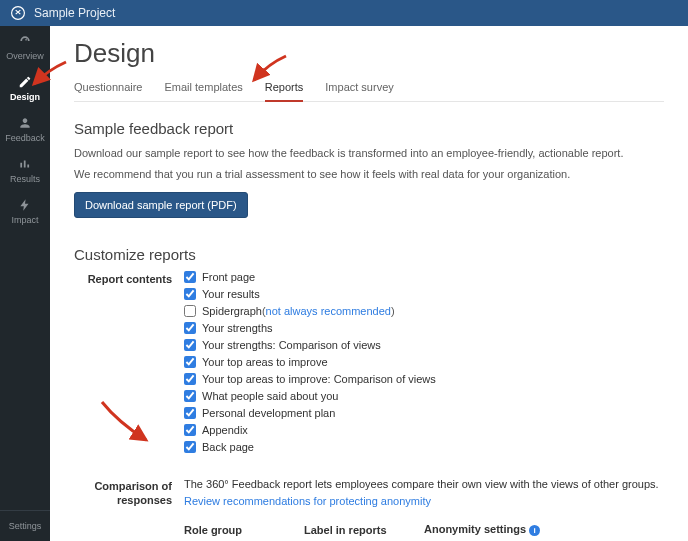  Describe the element at coordinates (308, 501) in the screenshot. I see `anonymity-link: Review recommendations for protecting an…` at that location.